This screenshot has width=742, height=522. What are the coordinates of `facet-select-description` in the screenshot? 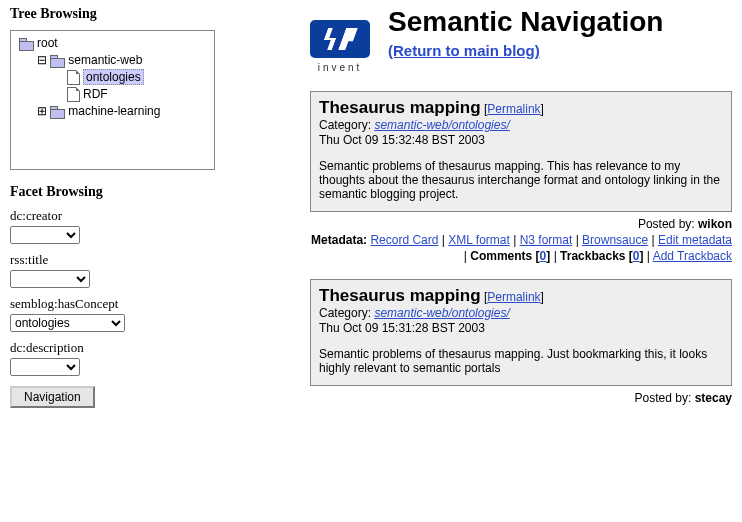 It's located at (45, 367).